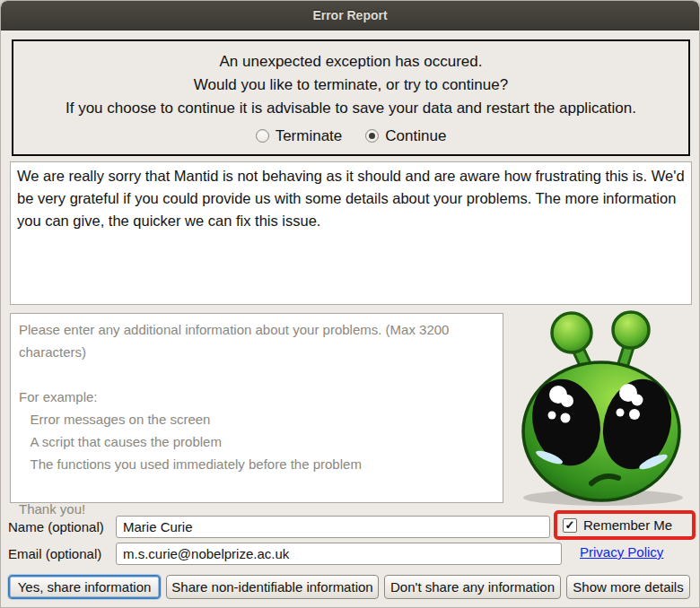 The width and height of the screenshot is (700, 608). What do you see at coordinates (309, 136) in the screenshot?
I see `radio-terminate-label: Terminate` at bounding box center [309, 136].